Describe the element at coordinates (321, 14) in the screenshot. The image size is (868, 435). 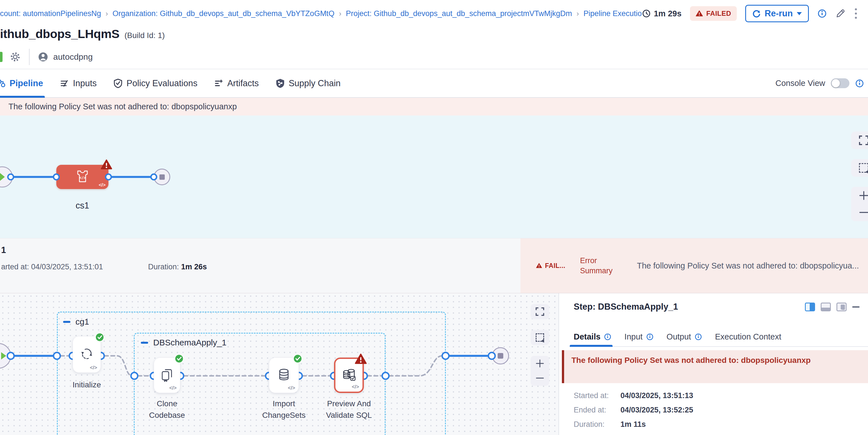
I see `breadcrumb: count: automationPipelinesNg › Organizat…` at that location.